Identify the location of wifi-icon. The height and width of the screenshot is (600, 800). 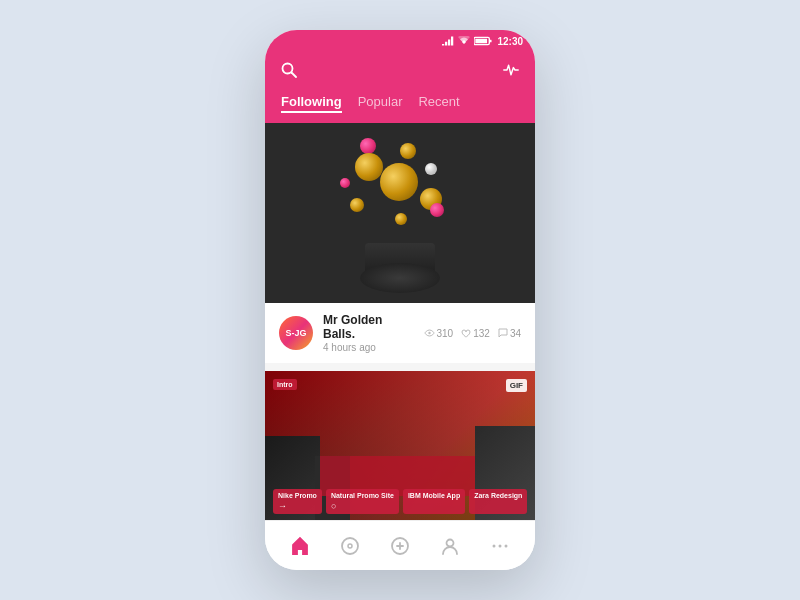
(464, 41).